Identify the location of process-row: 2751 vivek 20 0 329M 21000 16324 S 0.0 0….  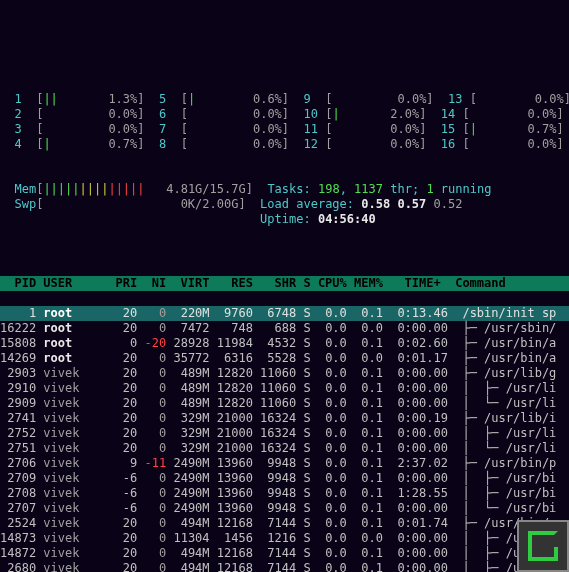
(284, 448).